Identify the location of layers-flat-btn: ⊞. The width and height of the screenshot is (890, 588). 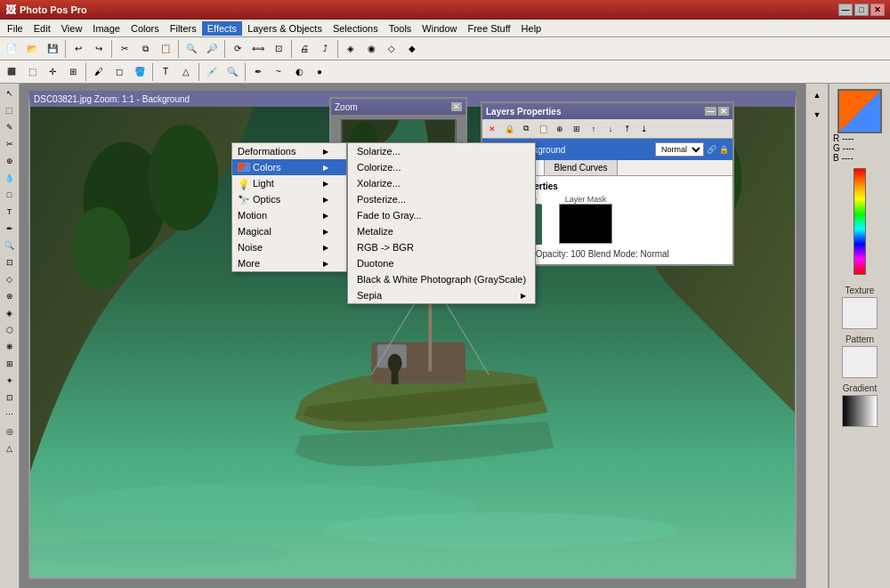
(577, 129).